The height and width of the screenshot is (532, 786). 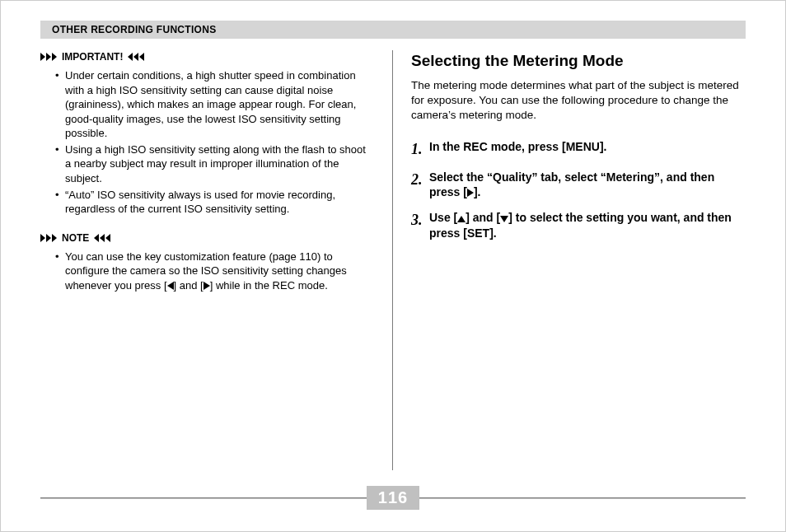 I want to click on down-arrow-icon, so click(x=504, y=219).